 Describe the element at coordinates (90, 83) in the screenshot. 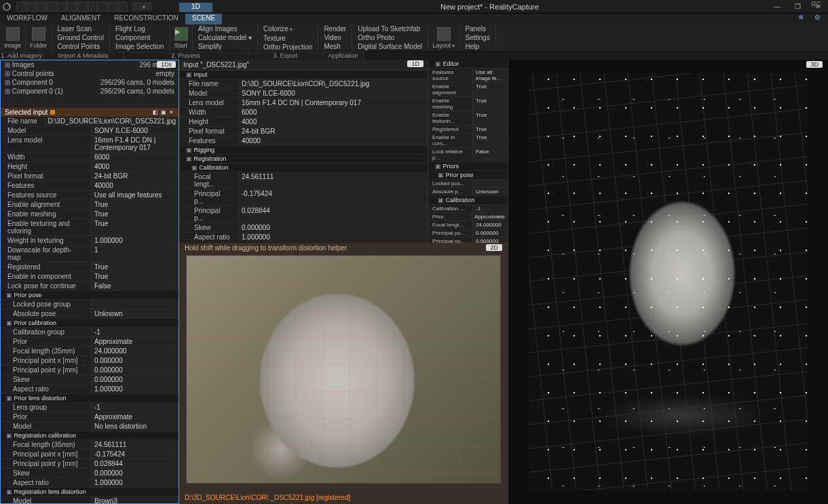

I see `tree-item: Component 0296/296 cams, 0 models` at that location.